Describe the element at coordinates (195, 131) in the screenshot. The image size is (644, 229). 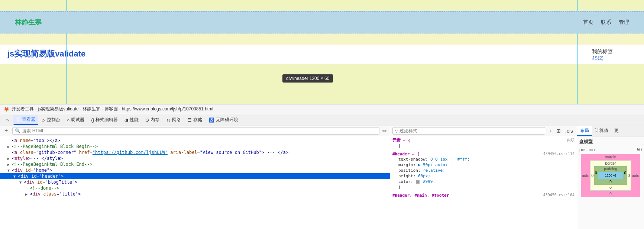
I see `html-panel-toolbar: + 🔍 ✏` at that location.